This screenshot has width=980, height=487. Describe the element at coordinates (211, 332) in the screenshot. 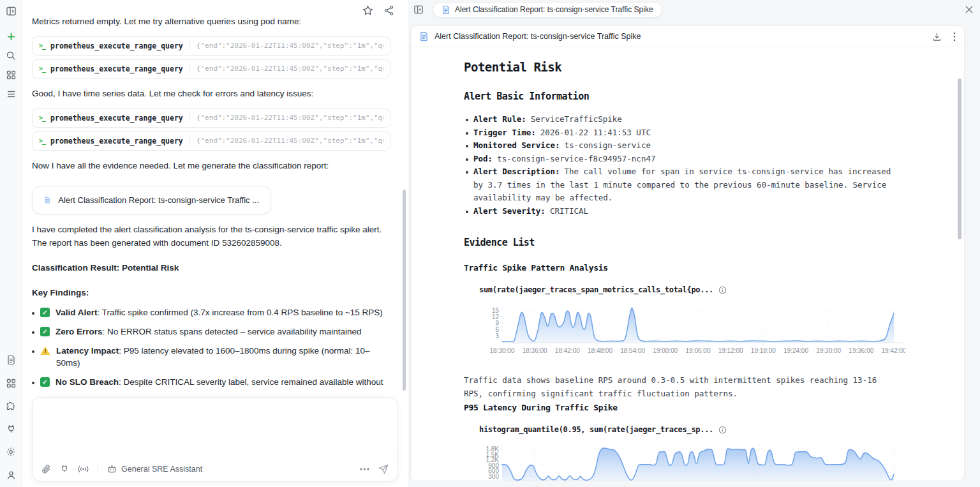

I see `list-item: Zero Errors: No ERROR status spans detec…` at that location.